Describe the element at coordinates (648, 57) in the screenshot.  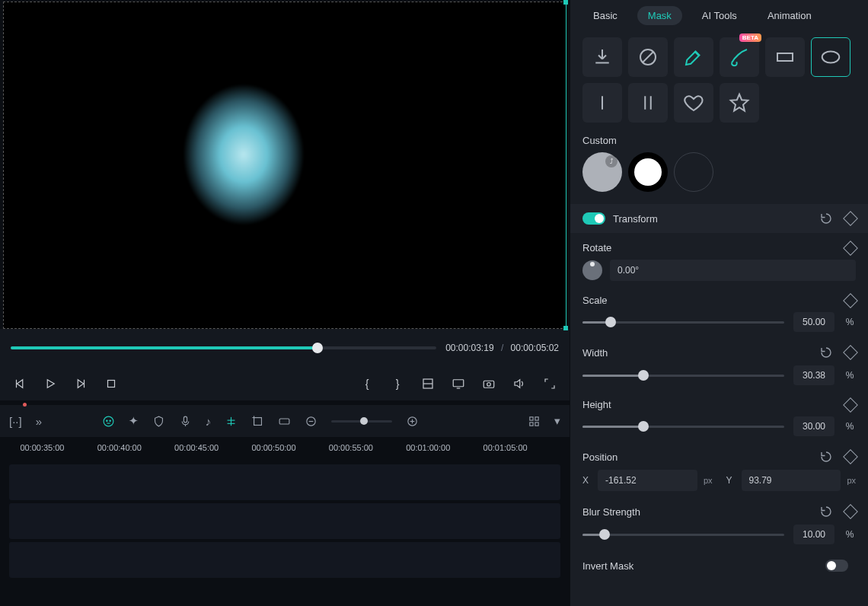
I see `mask-none-button` at that location.